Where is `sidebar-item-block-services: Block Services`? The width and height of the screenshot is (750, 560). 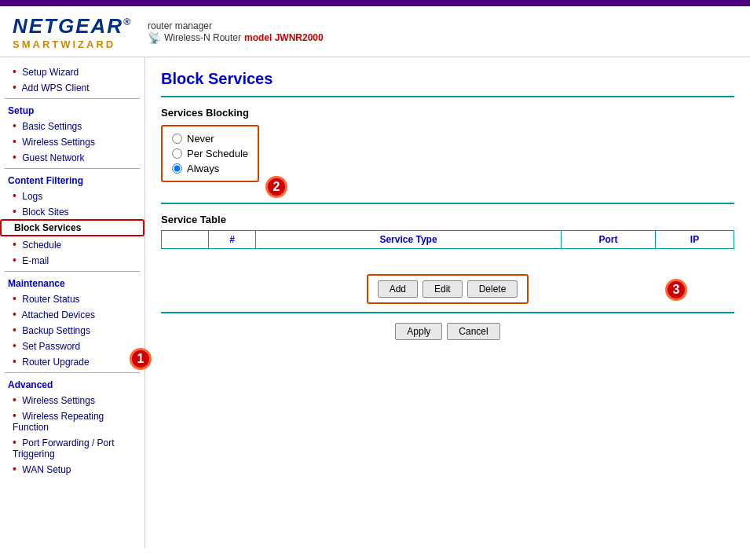 sidebar-item-block-services: Block Services is located at coordinates (72, 228).